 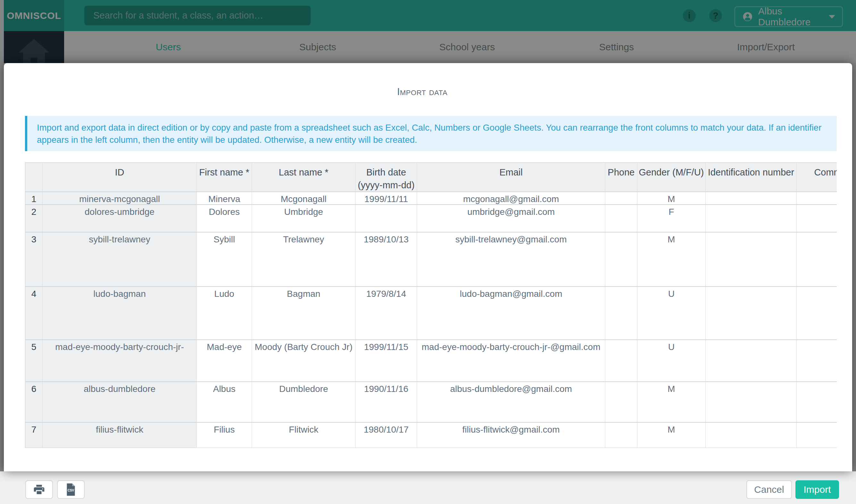 I want to click on cell-email: umbridge@gmail.com, so click(x=511, y=219).